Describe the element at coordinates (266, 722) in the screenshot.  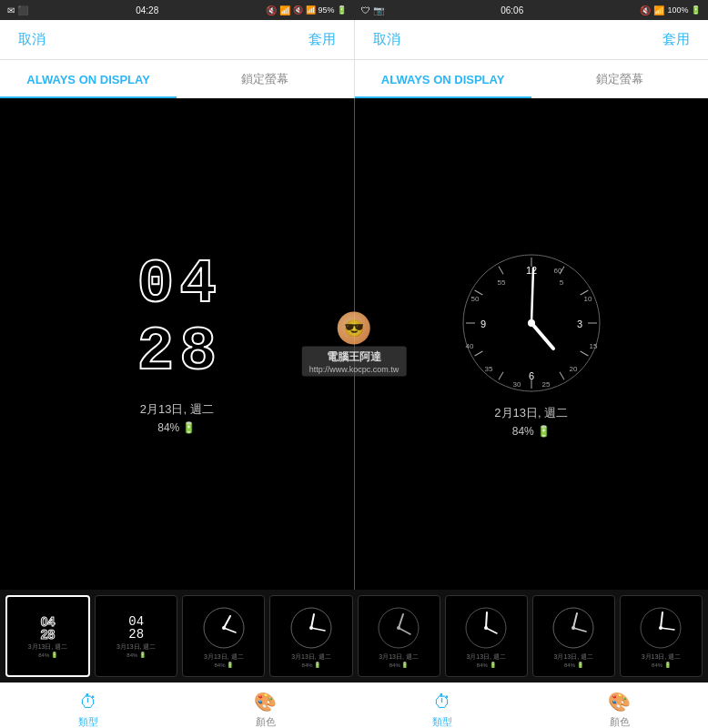
I see `color-label-left: 顏色` at that location.